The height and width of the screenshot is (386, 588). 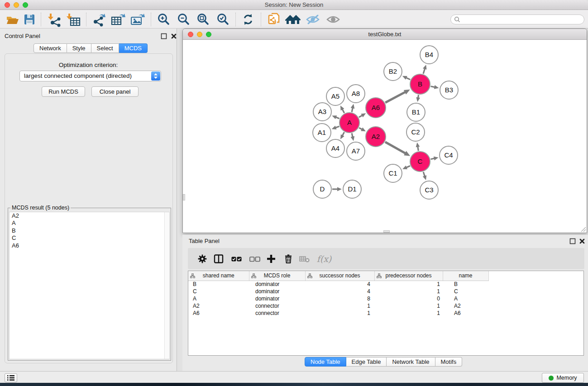 I want to click on search-box, so click(x=517, y=19).